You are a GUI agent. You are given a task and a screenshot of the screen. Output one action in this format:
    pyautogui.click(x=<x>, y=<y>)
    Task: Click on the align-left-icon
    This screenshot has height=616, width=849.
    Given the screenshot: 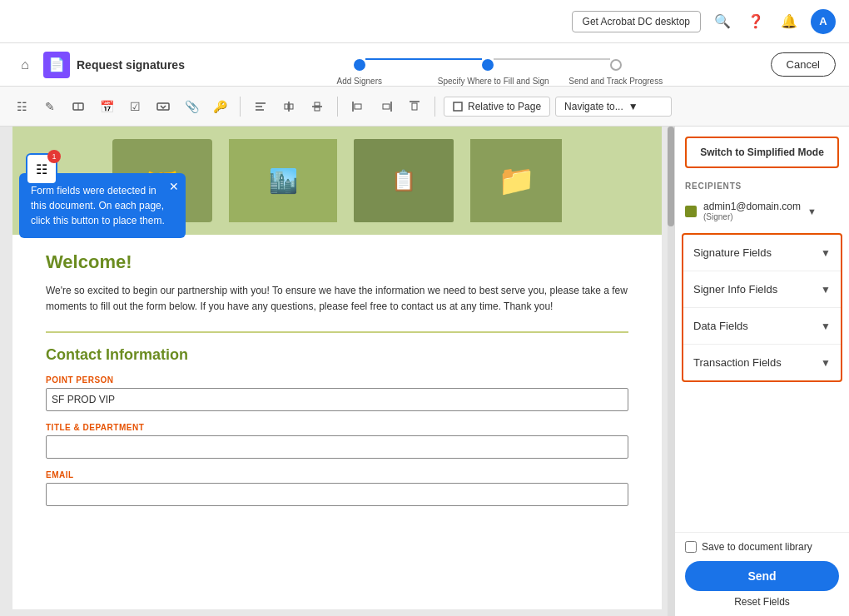 What is the action you would take?
    pyautogui.click(x=261, y=107)
    